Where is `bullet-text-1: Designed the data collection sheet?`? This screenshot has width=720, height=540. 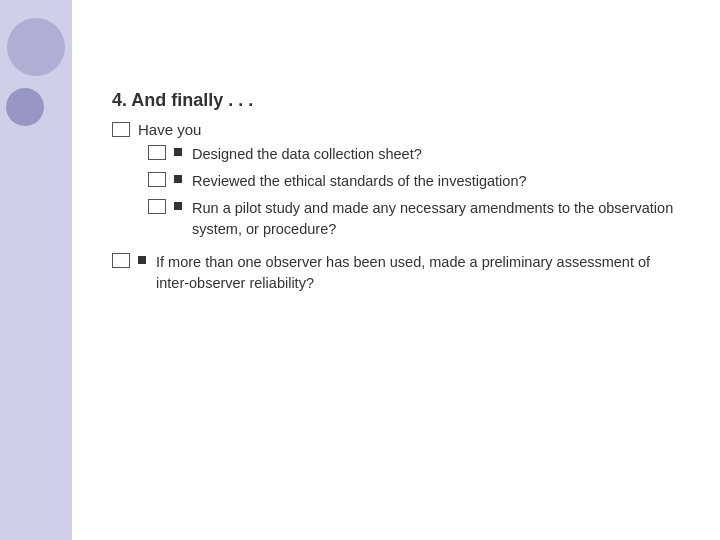 bullet-text-1: Designed the data collection sheet? is located at coordinates (436, 154).